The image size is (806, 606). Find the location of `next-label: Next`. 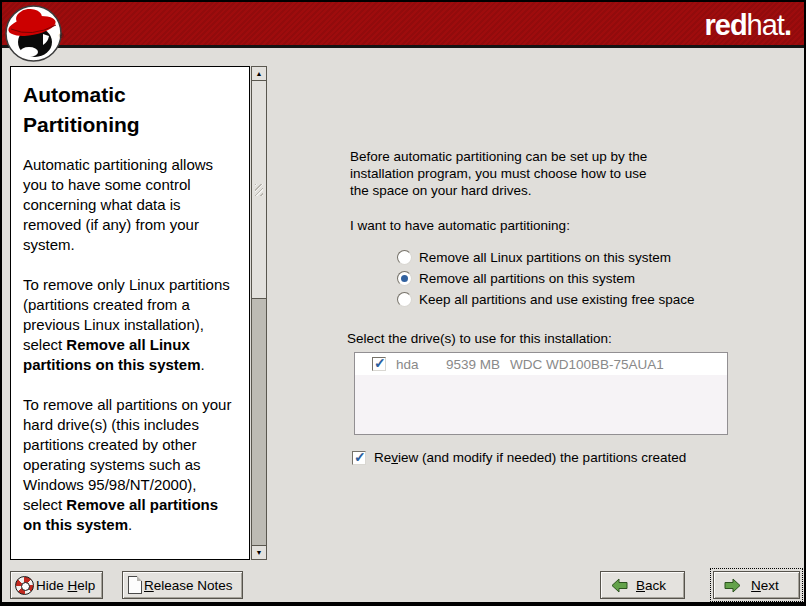

next-label: Next is located at coordinates (765, 586).